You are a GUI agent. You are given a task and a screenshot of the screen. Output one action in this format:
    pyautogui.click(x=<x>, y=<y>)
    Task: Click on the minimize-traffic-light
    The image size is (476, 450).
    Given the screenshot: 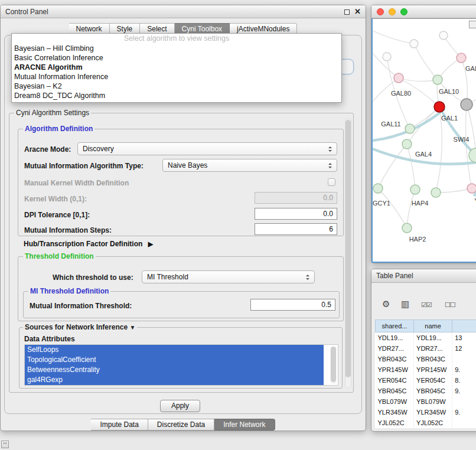 What is the action you would take?
    pyautogui.click(x=392, y=12)
    